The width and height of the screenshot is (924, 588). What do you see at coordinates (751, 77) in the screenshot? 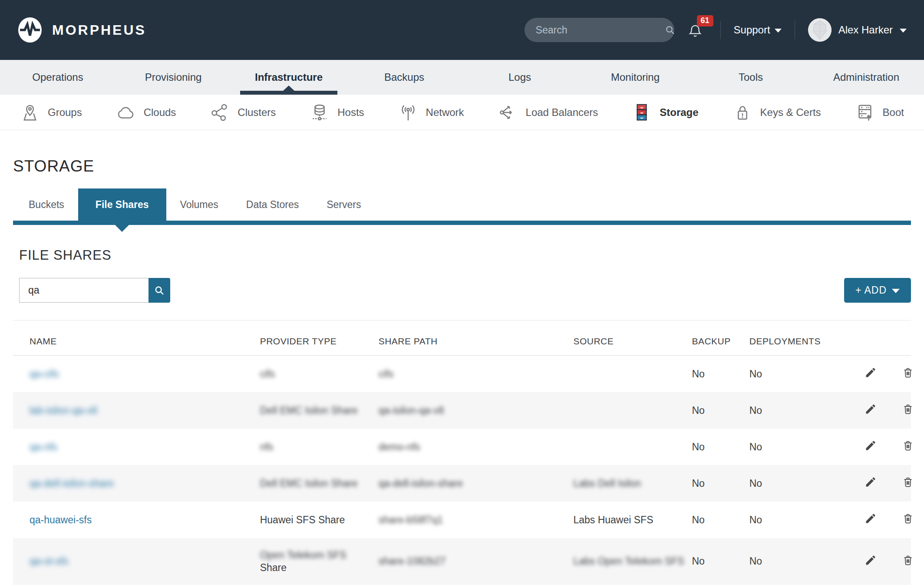
I see `nav-tools: Tools` at bounding box center [751, 77].